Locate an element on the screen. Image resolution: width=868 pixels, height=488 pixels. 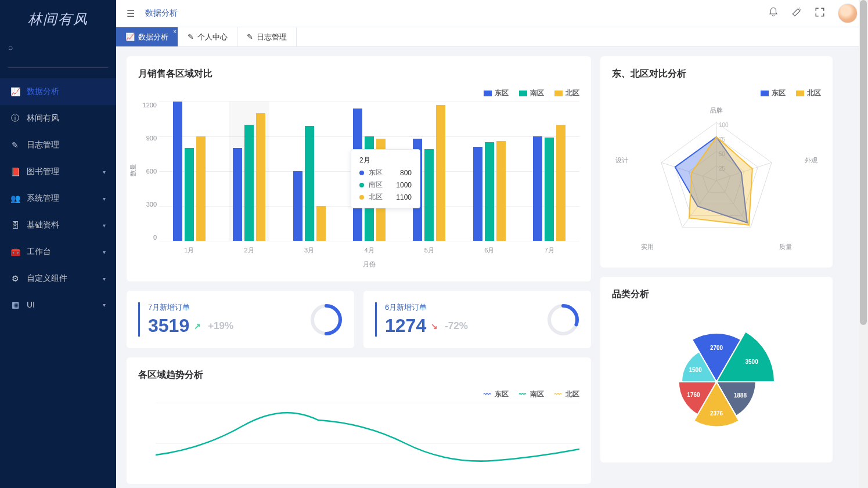
menu-label: UI is located at coordinates (31, 305).